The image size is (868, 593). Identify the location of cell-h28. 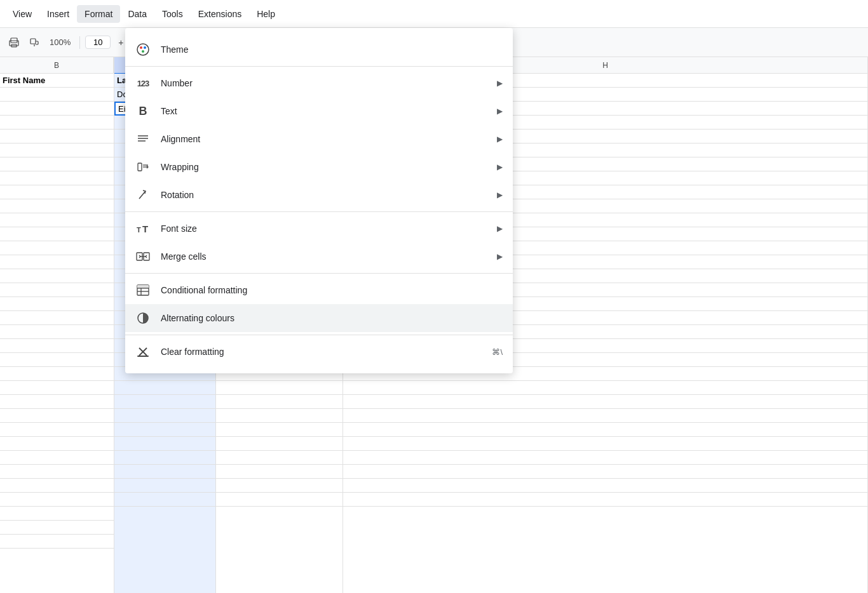
(605, 458).